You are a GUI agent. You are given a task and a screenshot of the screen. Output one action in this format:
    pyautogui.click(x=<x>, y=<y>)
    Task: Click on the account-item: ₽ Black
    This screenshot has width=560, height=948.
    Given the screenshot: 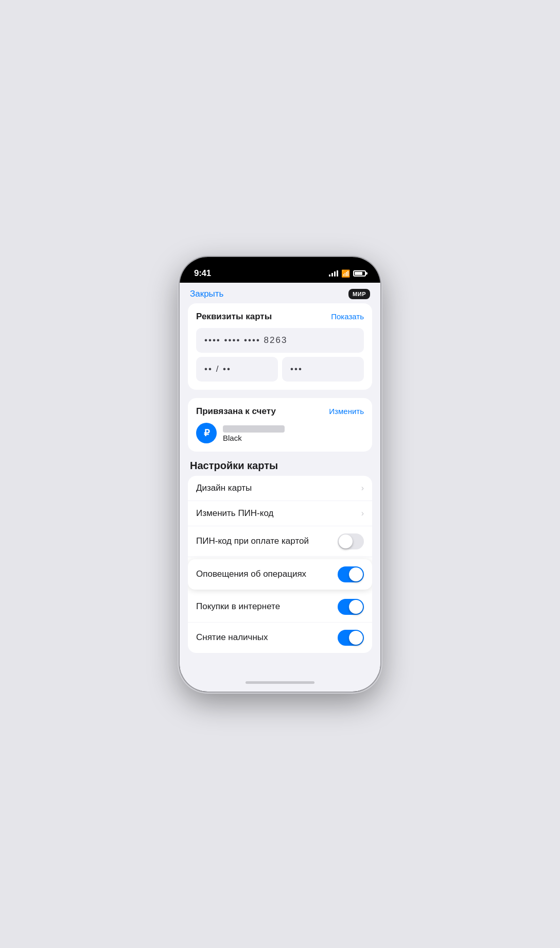 What is the action you would take?
    pyautogui.click(x=280, y=433)
    